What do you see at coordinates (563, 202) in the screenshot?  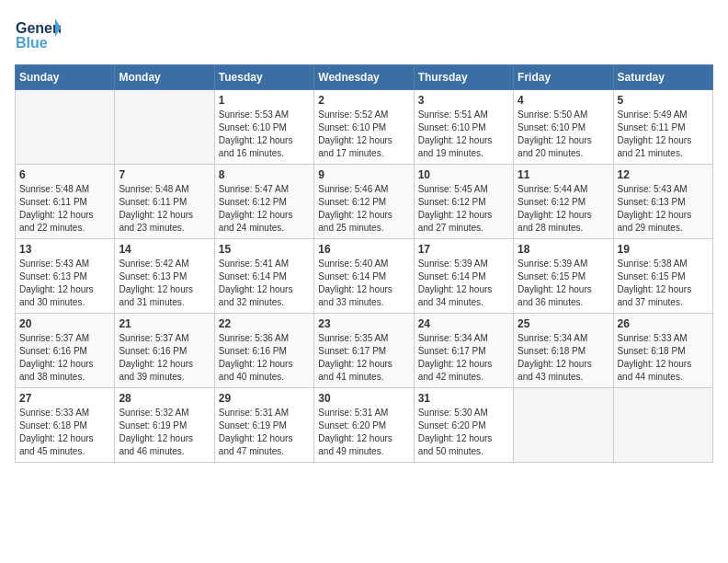 I see `calendar-cell: 11Sunrise: 5:44 AM Sunset: 6:12 PM Dayli…` at bounding box center [563, 202].